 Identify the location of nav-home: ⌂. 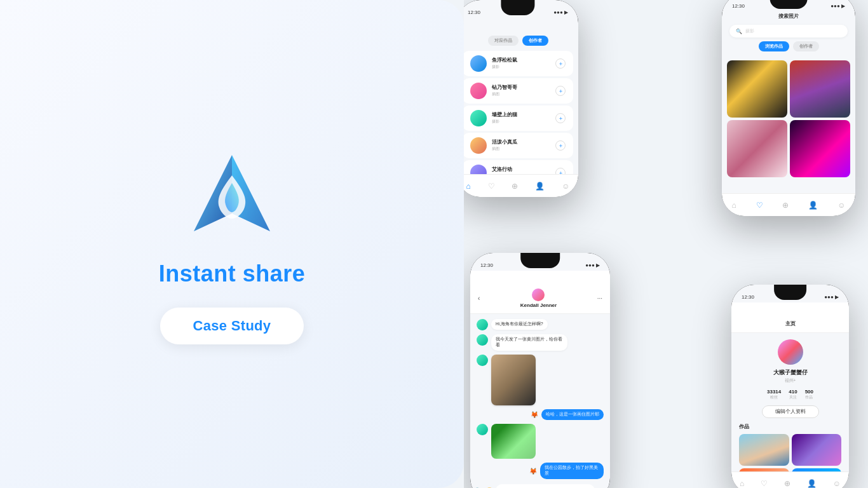
(468, 186).